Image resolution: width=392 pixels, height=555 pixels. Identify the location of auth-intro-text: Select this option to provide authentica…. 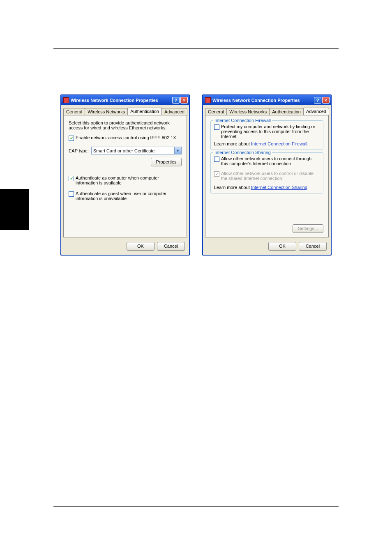
(125, 125).